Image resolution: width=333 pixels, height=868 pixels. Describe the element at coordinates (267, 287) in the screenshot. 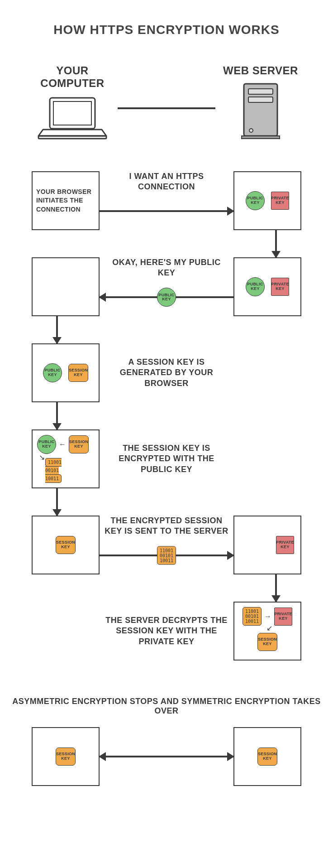

I see `server-box-2: PUBLICKEY PRIVATEKEY` at that location.